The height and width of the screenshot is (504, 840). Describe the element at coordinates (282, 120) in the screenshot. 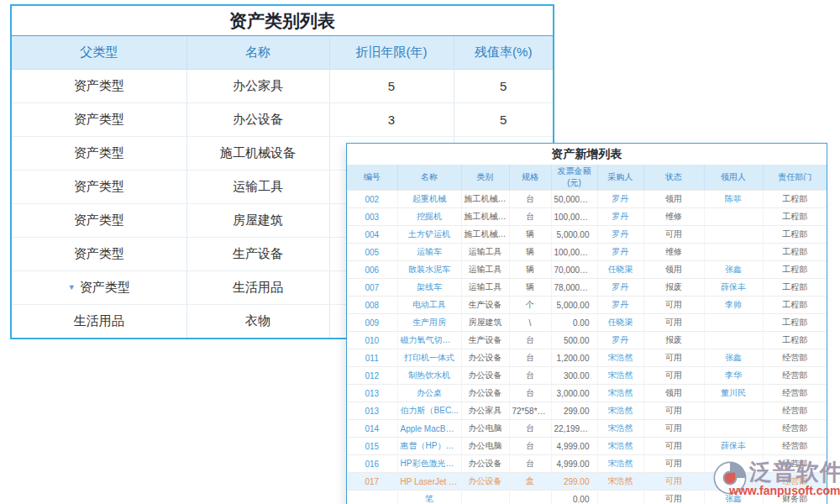

I see `table-row: 资产类型办公设备35` at that location.